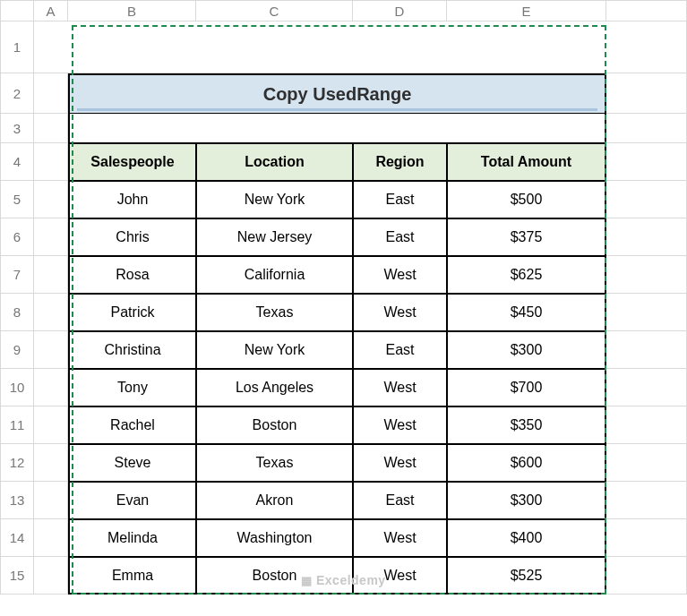 This screenshot has height=616, width=687. Describe the element at coordinates (133, 312) in the screenshot. I see `cell-salespeople: Patrick` at that location.